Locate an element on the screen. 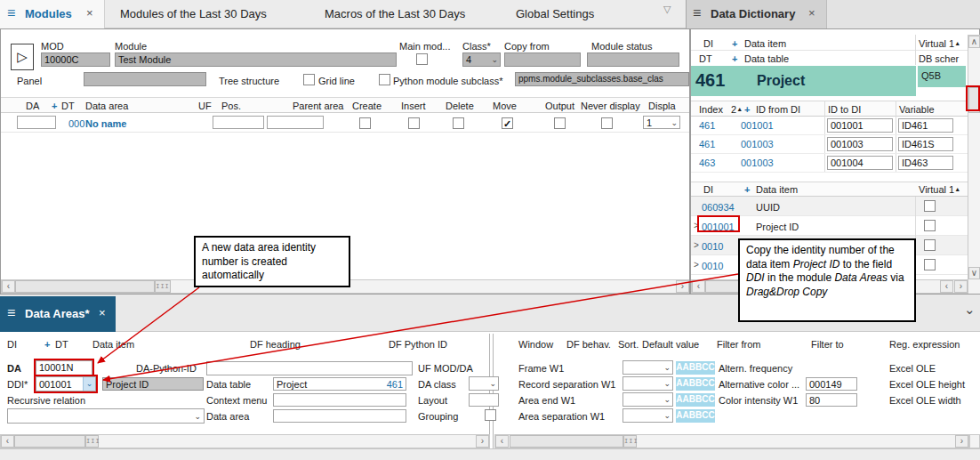 The image size is (980, 460). col-sort: 2▲ is located at coordinates (736, 109).